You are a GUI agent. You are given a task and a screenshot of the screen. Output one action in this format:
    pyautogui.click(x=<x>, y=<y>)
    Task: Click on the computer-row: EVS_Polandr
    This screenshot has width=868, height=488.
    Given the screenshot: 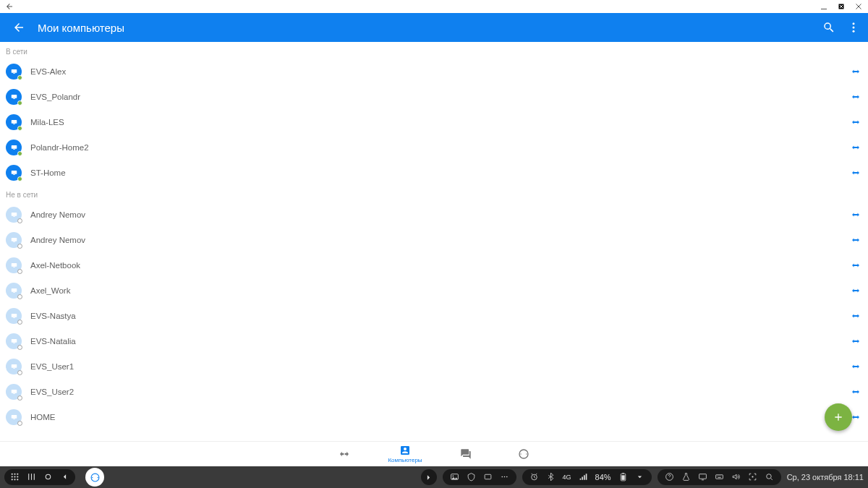 What is the action you would take?
    pyautogui.click(x=434, y=97)
    